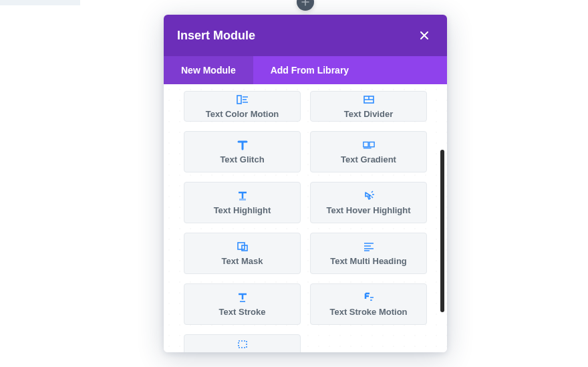  I want to click on module-card-text-stroke: Text Stroke, so click(242, 304).